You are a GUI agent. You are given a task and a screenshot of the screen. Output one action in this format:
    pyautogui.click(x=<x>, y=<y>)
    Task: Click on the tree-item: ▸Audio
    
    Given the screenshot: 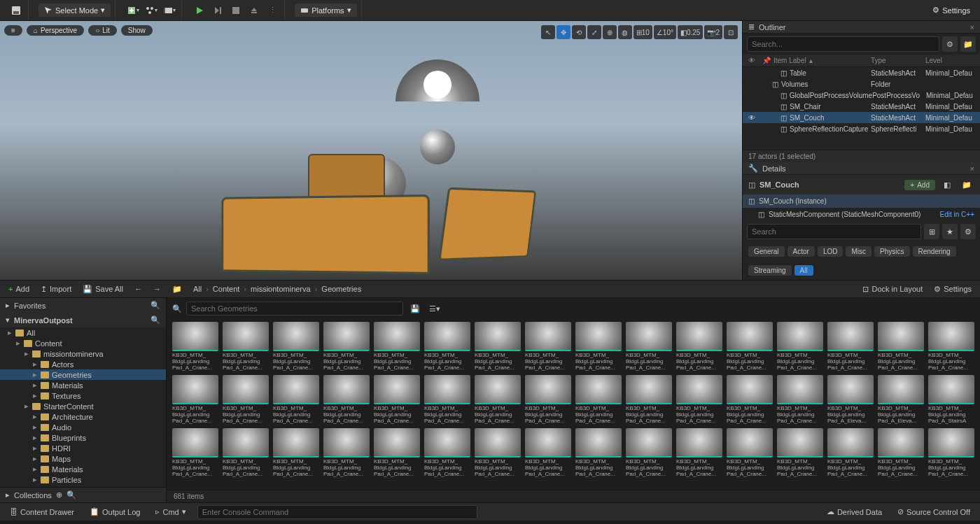 What is the action you would take?
    pyautogui.click(x=83, y=427)
    